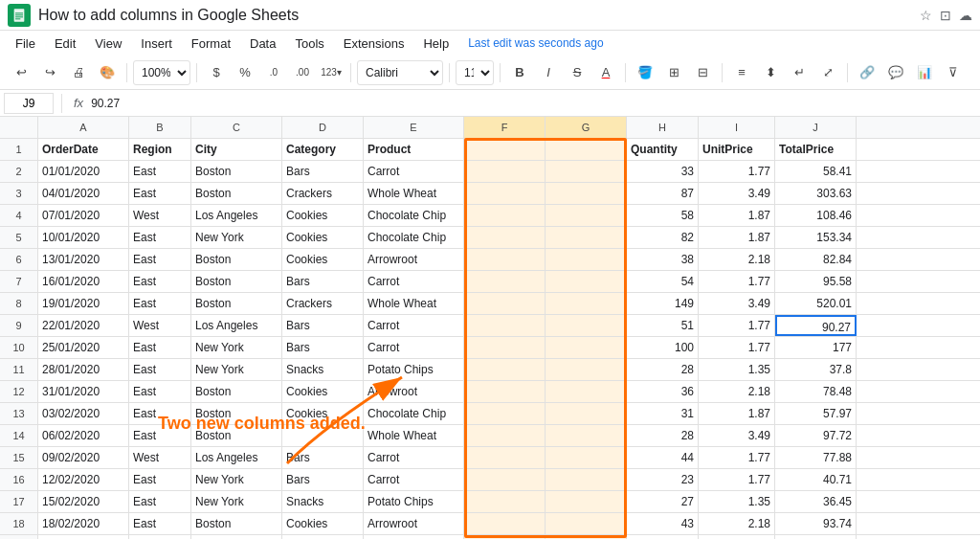 The width and height of the screenshot is (980, 539). I want to click on cell-I13: 1.87, so click(737, 414).